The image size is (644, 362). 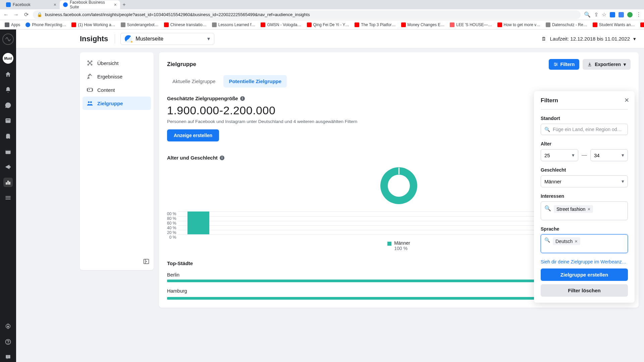 I want to click on home-icon, so click(x=8, y=74).